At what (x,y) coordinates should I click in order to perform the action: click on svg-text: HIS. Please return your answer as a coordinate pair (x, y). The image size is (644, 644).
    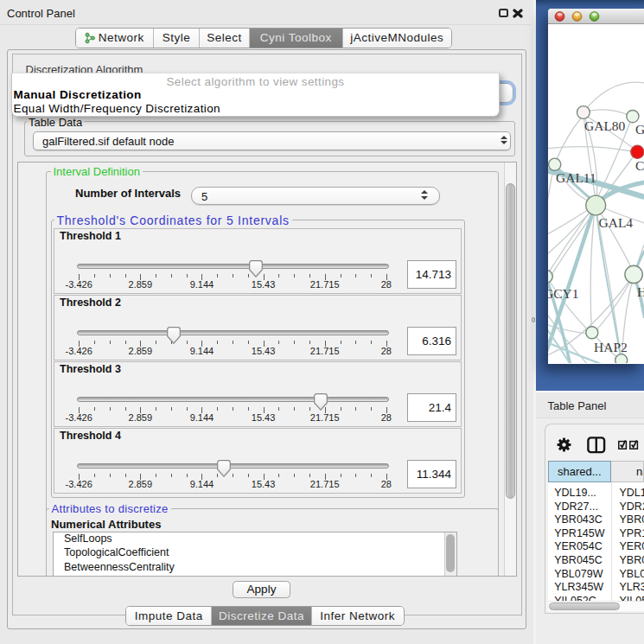
    Looking at the image, I should click on (641, 292).